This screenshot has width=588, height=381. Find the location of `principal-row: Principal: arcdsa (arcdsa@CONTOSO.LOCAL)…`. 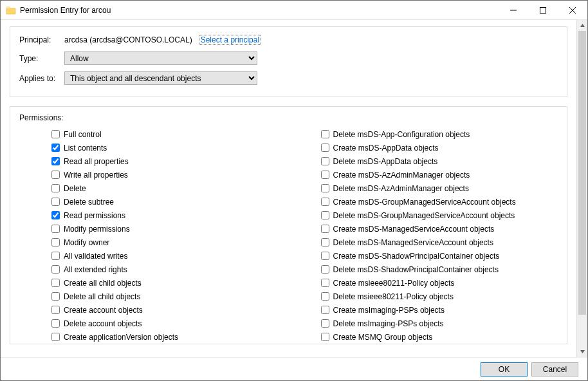

principal-row: Principal: arcdsa (arcdsa@CONTOSO.LOCAL)… is located at coordinates (288, 40).